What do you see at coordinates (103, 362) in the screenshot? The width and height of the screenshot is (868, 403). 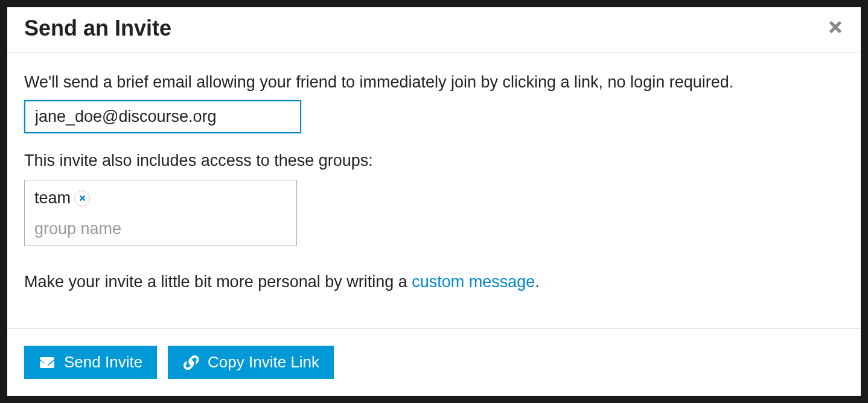 I see `send-invite-label: Send Invite` at bounding box center [103, 362].